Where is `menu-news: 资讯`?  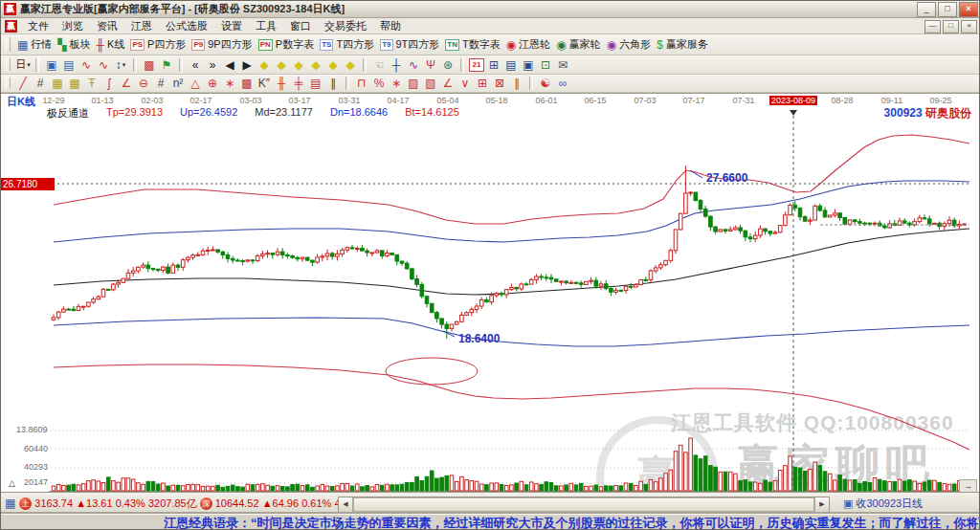
menu-news: 资讯 is located at coordinates (107, 27).